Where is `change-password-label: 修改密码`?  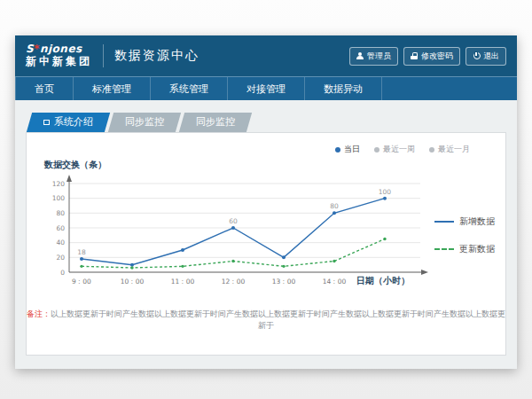 change-password-label: 修改密码 is located at coordinates (437, 57).